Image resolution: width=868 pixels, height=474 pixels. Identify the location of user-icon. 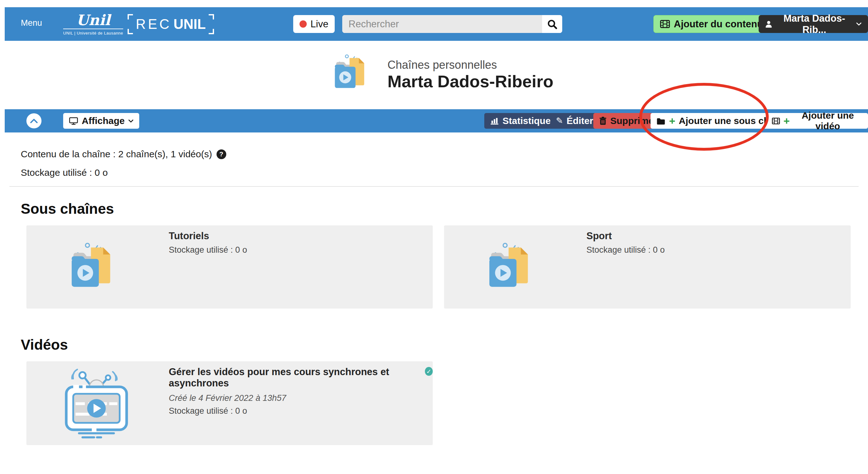
(769, 24).